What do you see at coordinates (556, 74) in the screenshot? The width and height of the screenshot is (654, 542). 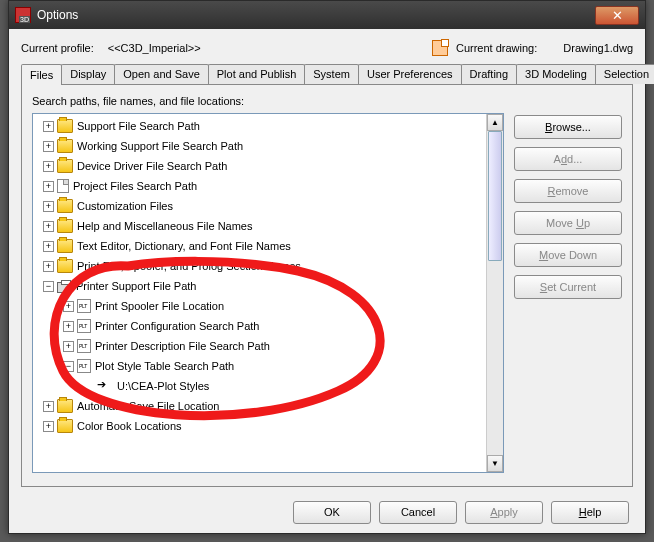 I see `tab-3d-modeling: 3D Modeling` at bounding box center [556, 74].